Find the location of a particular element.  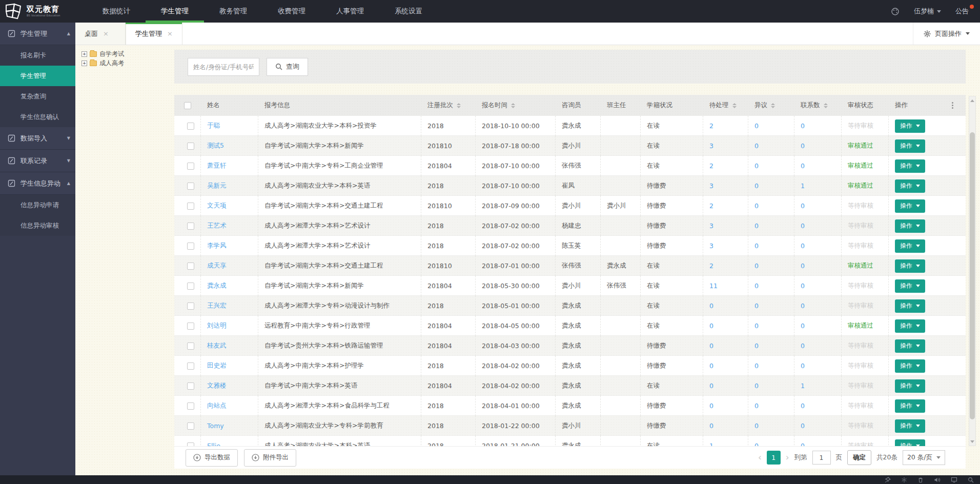

expand-icon: + is located at coordinates (84, 64).